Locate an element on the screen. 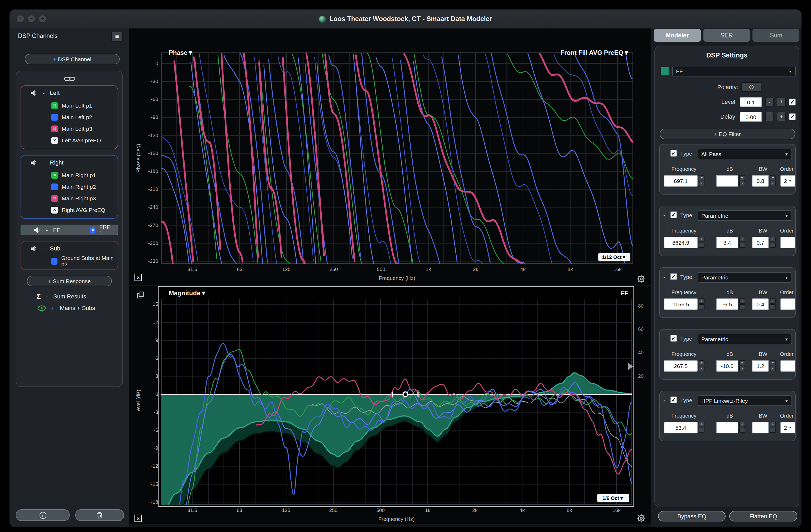 This screenshot has width=811, height=532. bw-input: 0.4 is located at coordinates (761, 304).